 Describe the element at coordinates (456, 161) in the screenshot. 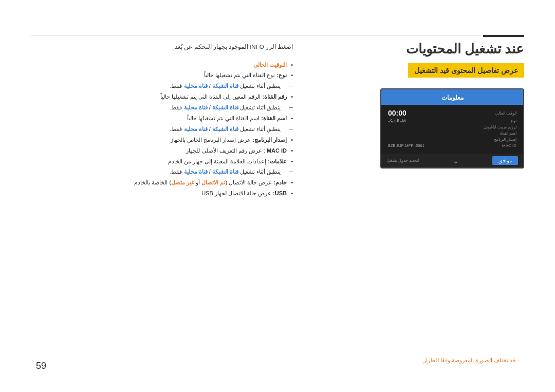

I see `chevron-down-icon: ⌄` at that location.